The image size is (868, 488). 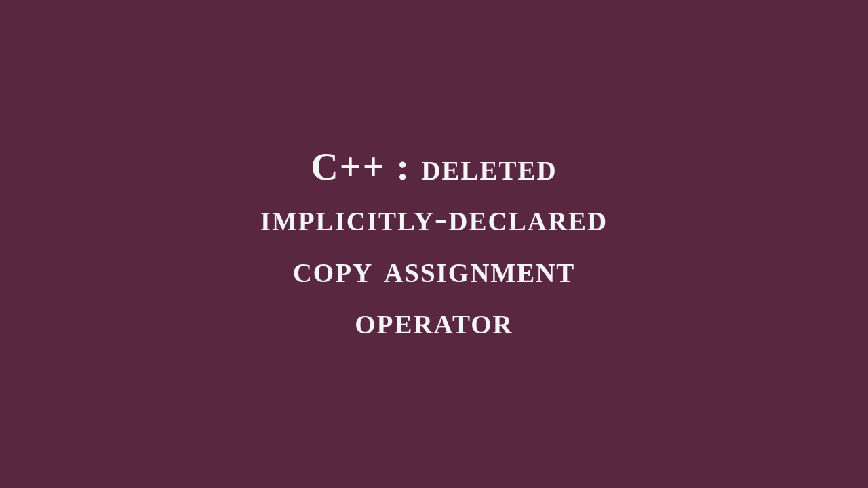 What do you see at coordinates (348, 167) in the screenshot?
I see `language-label: C++` at bounding box center [348, 167].